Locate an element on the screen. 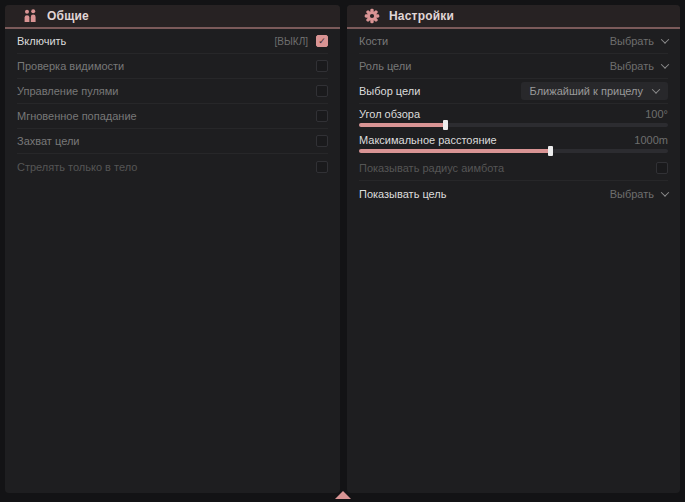 The height and width of the screenshot is (502, 685). show-target-dropdown: Выбрать is located at coordinates (639, 194).